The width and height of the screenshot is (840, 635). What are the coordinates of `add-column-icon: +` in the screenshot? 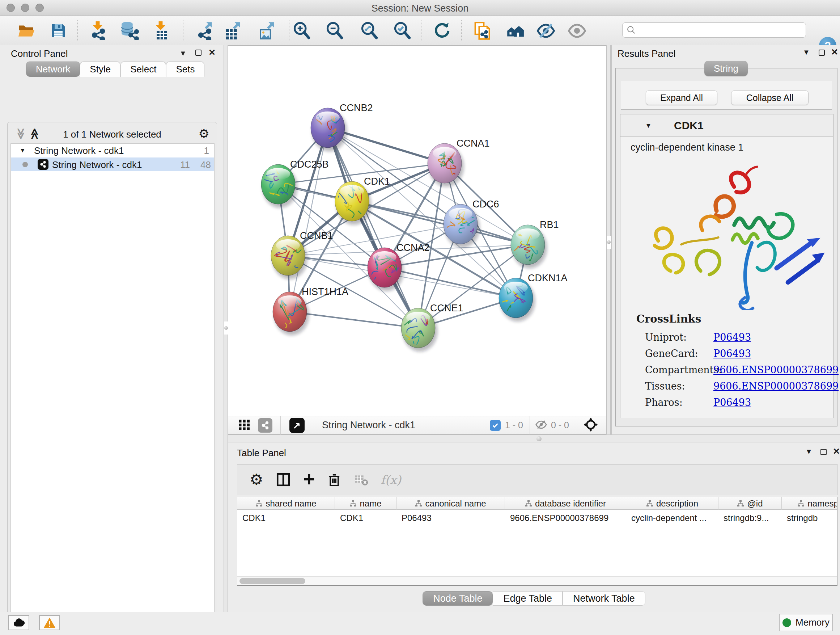 It's located at (309, 479).